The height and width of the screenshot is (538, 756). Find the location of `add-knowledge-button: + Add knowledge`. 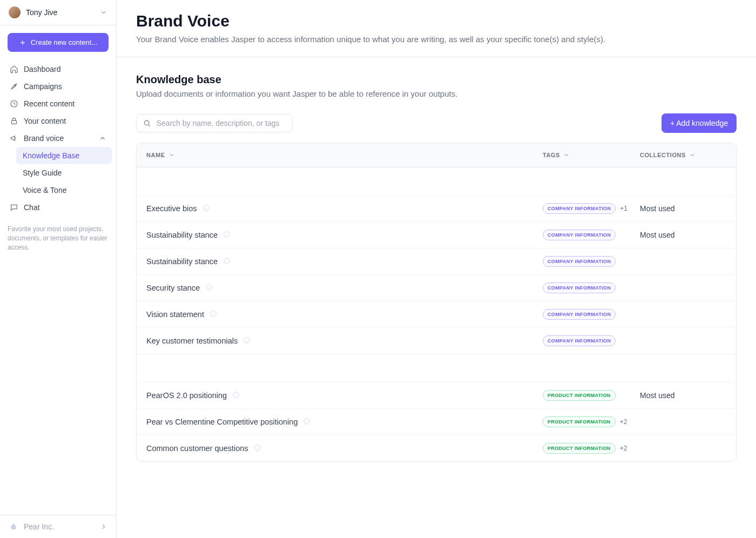

add-knowledge-button: + Add knowledge is located at coordinates (699, 123).